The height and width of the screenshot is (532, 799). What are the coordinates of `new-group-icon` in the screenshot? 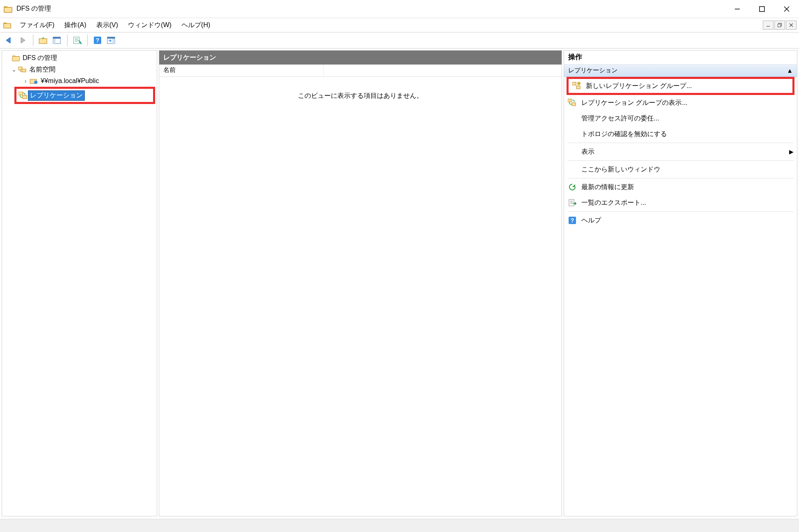 It's located at (577, 86).